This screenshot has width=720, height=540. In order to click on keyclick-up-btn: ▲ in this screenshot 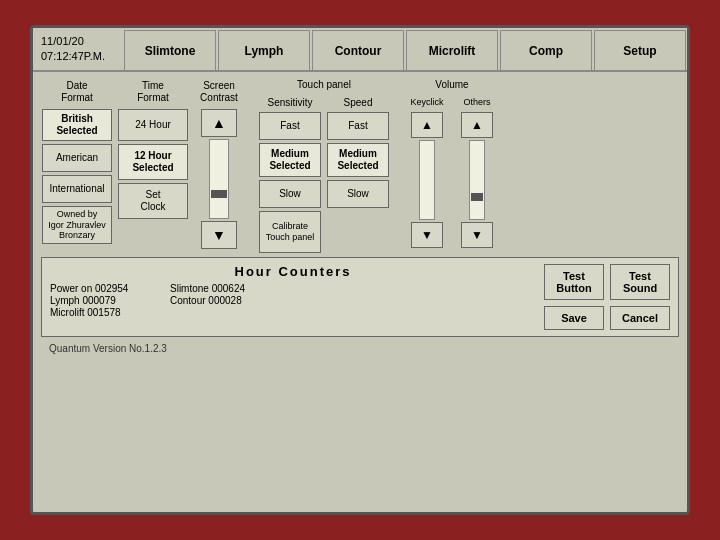, I will do `click(427, 125)`.